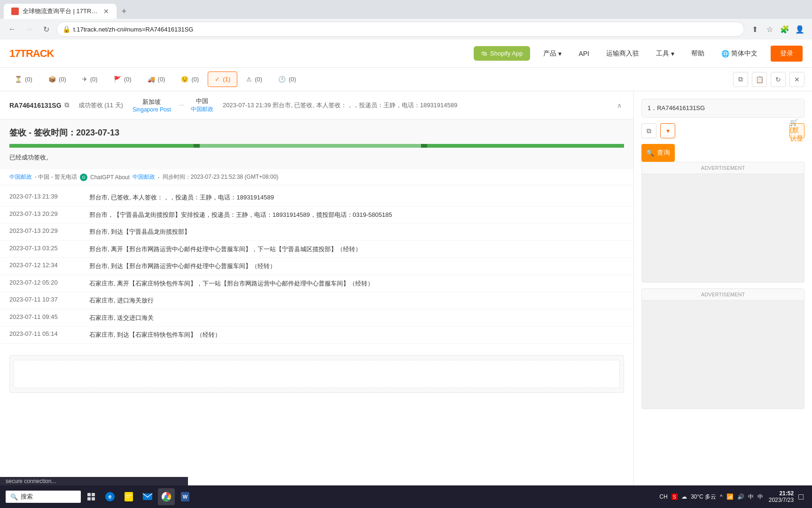 Image resolution: width=812 pixels, height=508 pixels. What do you see at coordinates (45, 317) in the screenshot?
I see `event-time: 2023-07-11 09:45` at bounding box center [45, 317].